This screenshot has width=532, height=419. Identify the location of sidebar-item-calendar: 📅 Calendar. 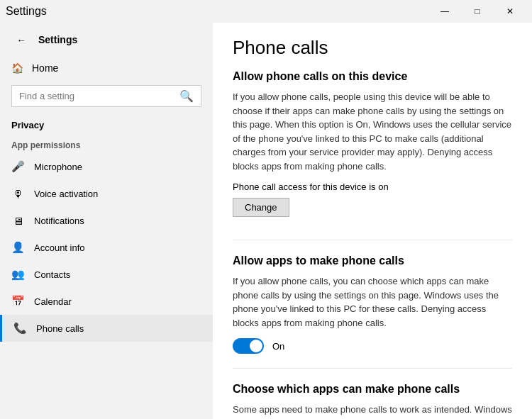
(106, 301).